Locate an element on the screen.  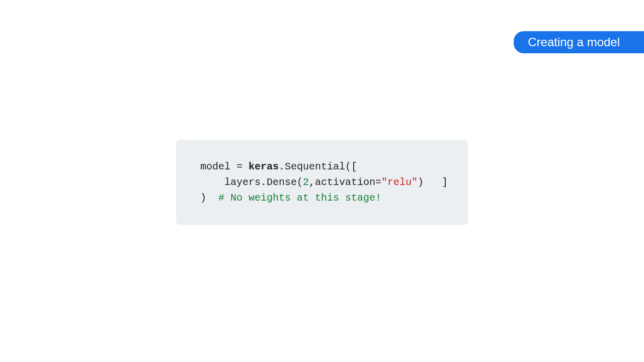
code-token: ) is located at coordinates (209, 198).